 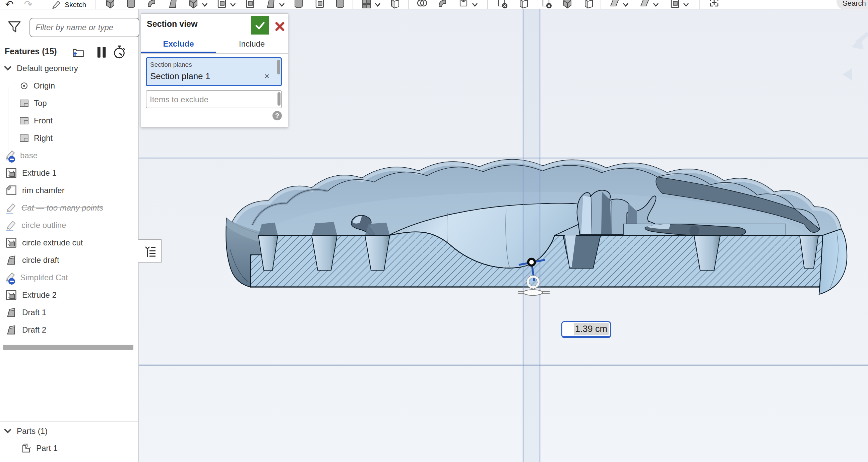 I want to click on modify-fillet-tool-icon, so click(x=524, y=4).